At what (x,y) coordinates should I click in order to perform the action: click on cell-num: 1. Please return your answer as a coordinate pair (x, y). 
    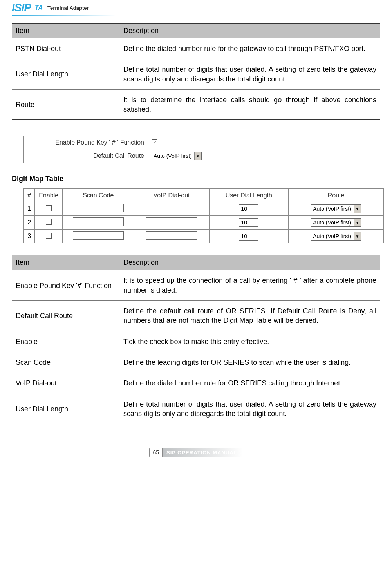
    Looking at the image, I should click on (29, 209).